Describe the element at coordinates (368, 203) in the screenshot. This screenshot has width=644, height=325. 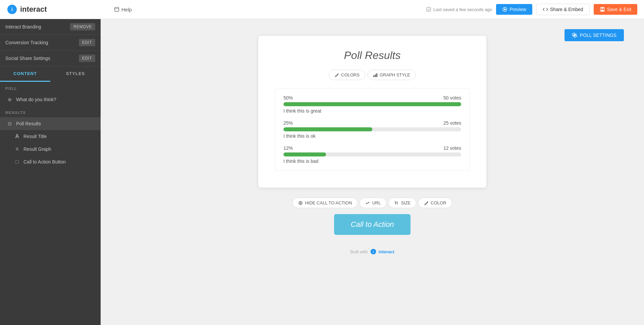
I see `link-icon` at that location.